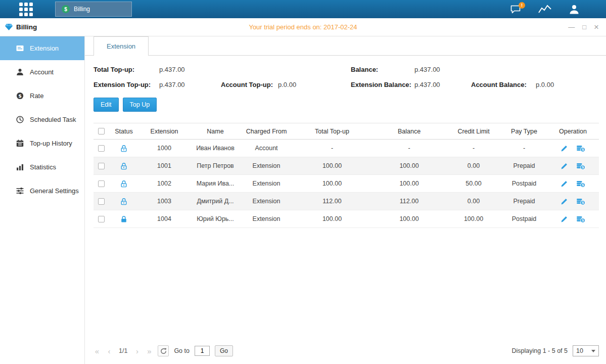  I want to click on summary-label: Account Top-up:, so click(250, 85).